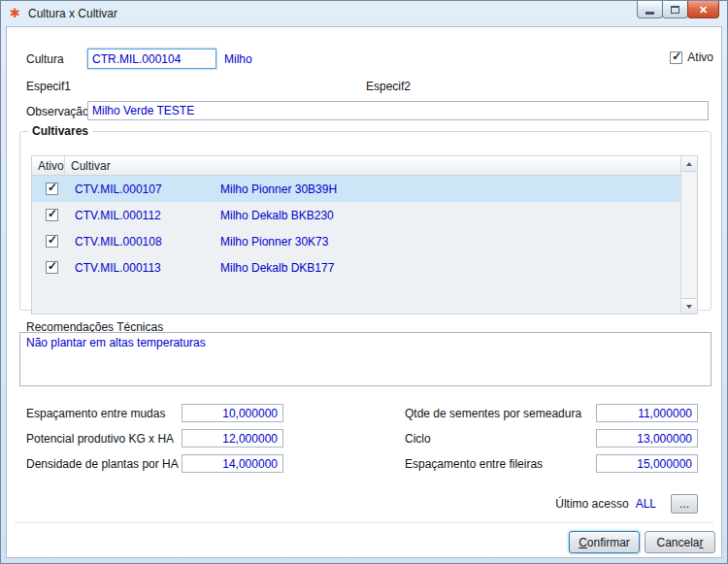 The image size is (728, 564). Describe the element at coordinates (472, 464) in the screenshot. I see `metric-label: Espaçamento entre fileiras` at that location.